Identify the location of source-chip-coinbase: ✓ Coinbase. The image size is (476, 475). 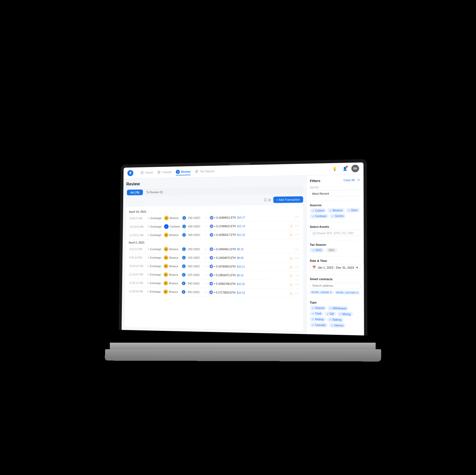
(319, 216).